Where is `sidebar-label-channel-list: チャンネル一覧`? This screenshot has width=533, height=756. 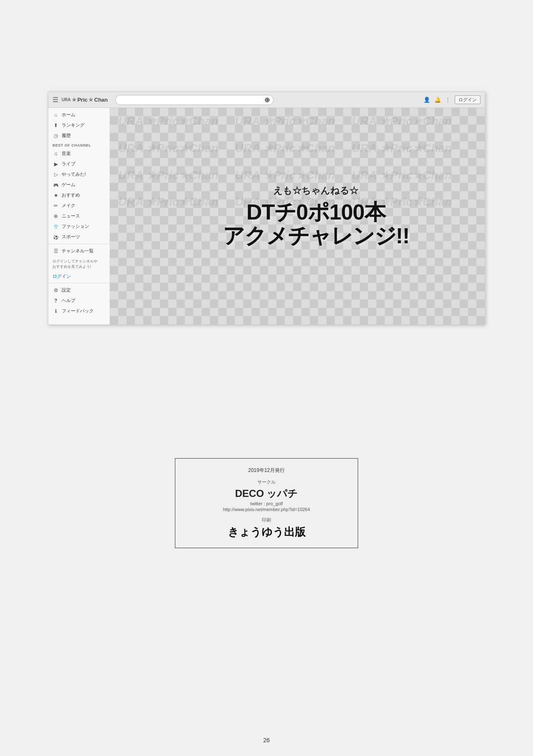
sidebar-label-channel-list: チャンネル一覧 is located at coordinates (77, 251).